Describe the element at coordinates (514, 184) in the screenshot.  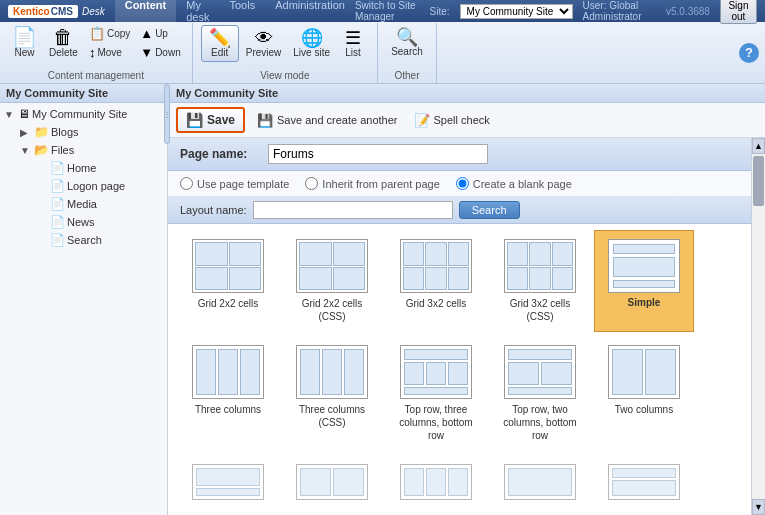
I see `radio-create-blank: Create a blank page` at that location.